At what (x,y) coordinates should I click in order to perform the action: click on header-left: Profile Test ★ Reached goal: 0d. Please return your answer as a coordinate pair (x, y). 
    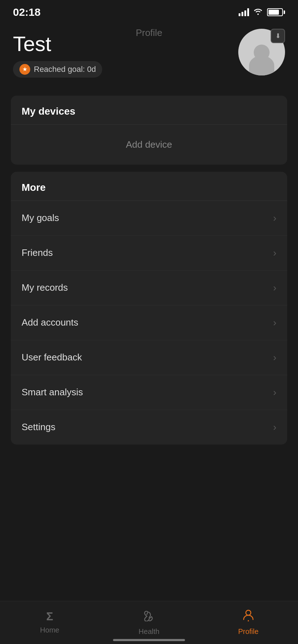
    Looking at the image, I should click on (126, 51).